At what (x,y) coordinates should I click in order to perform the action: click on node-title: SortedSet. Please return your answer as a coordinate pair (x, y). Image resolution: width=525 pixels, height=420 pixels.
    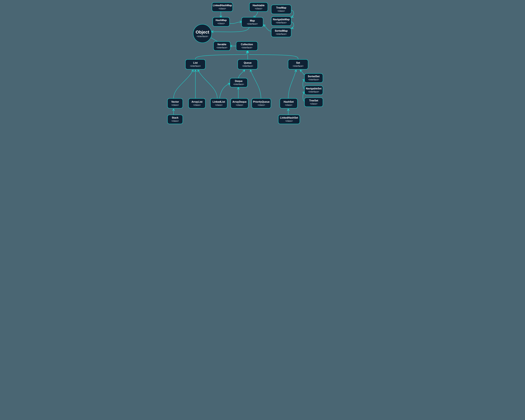
    Looking at the image, I should click on (314, 76).